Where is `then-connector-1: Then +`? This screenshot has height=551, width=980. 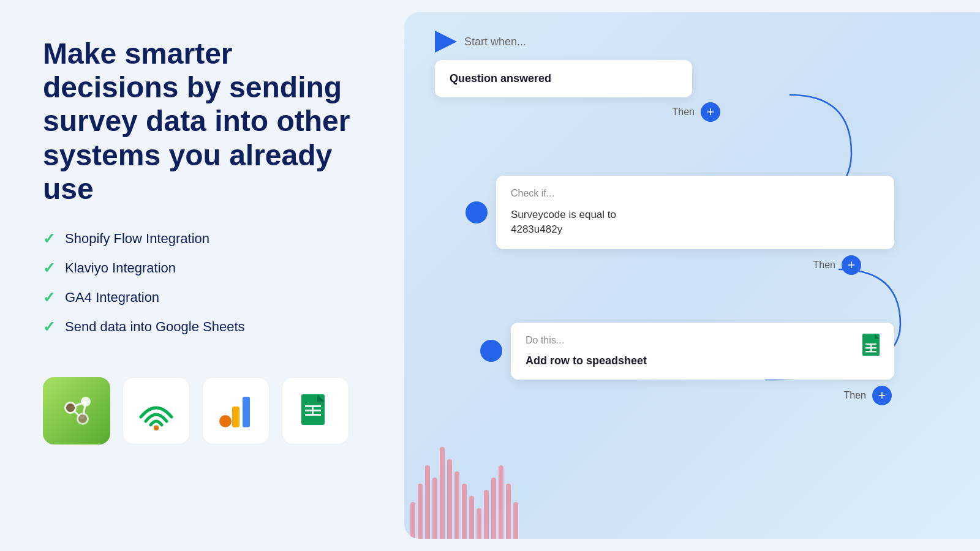
then-connector-1: Then + is located at coordinates (579, 112).